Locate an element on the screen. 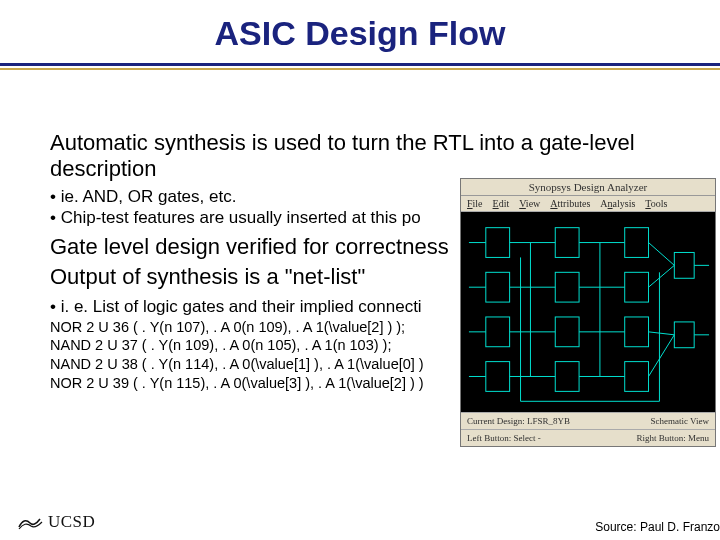 This screenshot has height=540, width=720. menu-view: View is located at coordinates (530, 204).